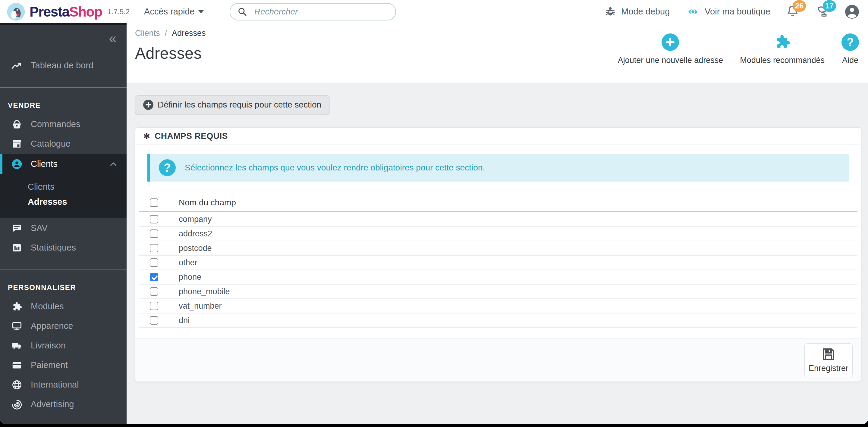  What do you see at coordinates (63, 248) in the screenshot?
I see `sidebar-item-statistiques: Statistiques` at bounding box center [63, 248].